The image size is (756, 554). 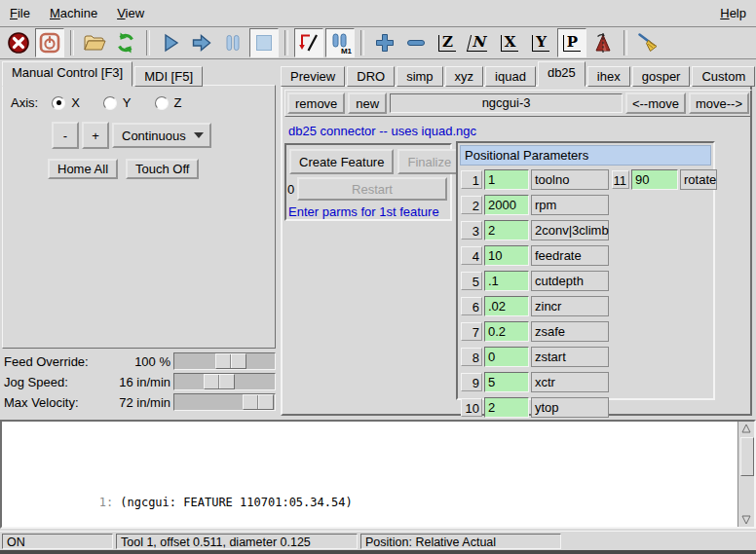 What do you see at coordinates (419, 76) in the screenshot?
I see `tab-label: simp` at bounding box center [419, 76].